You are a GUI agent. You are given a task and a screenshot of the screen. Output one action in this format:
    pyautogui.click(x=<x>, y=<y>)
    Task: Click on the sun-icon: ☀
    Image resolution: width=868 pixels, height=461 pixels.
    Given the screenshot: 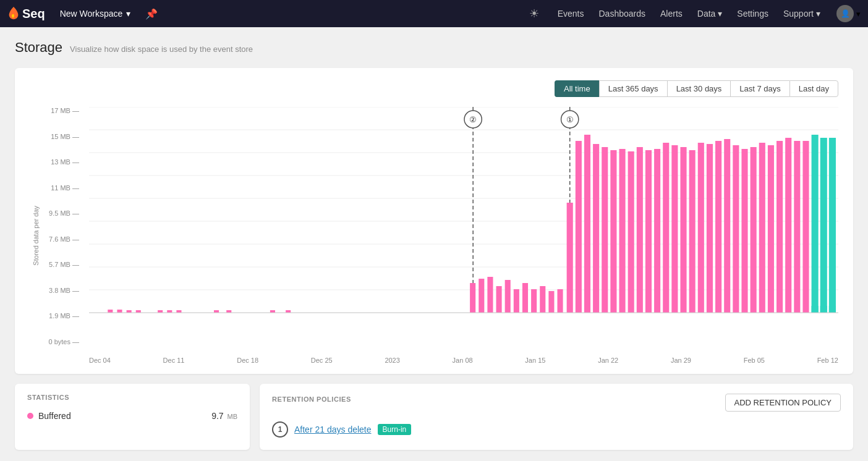 What is the action you would take?
    pyautogui.click(x=534, y=14)
    